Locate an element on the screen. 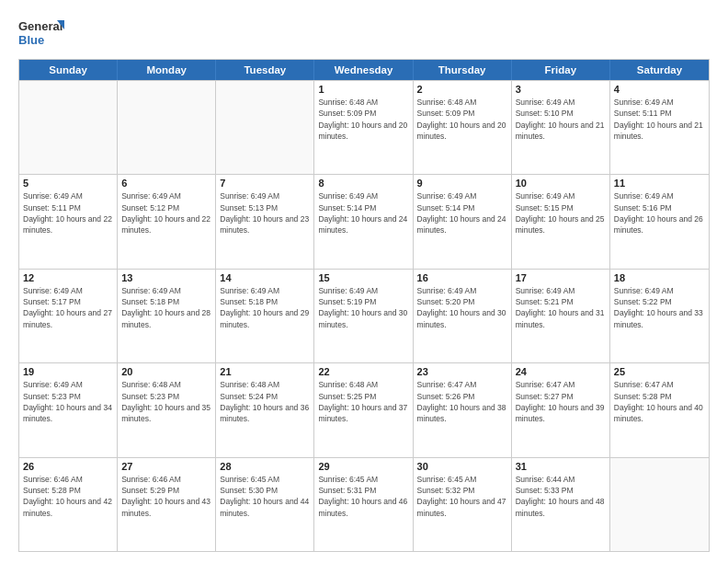  day-number: 23 is located at coordinates (462, 372).